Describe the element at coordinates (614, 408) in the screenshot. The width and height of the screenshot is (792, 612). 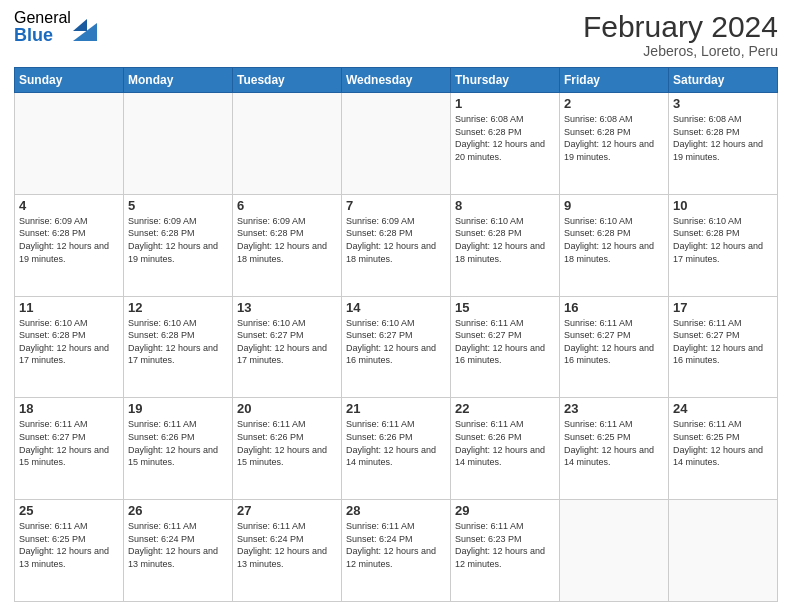
I see `day-number: 23` at that location.